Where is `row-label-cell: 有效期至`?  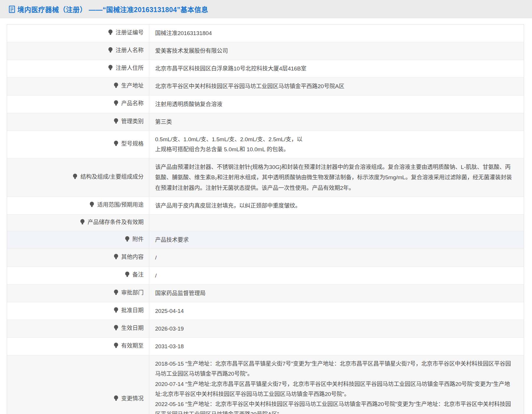
row-label-cell: 有效期至 is located at coordinates (78, 346).